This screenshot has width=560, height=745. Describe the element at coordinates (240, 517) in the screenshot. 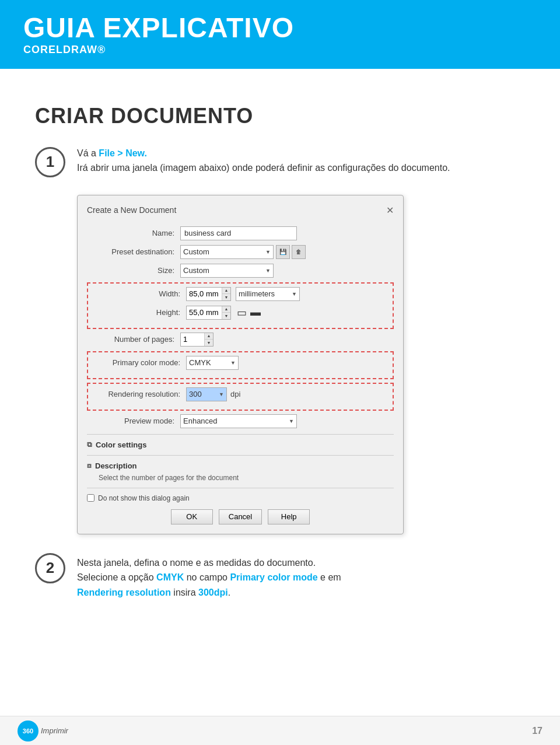

I see `dialog-buttons: OK Cancel Help` at that location.